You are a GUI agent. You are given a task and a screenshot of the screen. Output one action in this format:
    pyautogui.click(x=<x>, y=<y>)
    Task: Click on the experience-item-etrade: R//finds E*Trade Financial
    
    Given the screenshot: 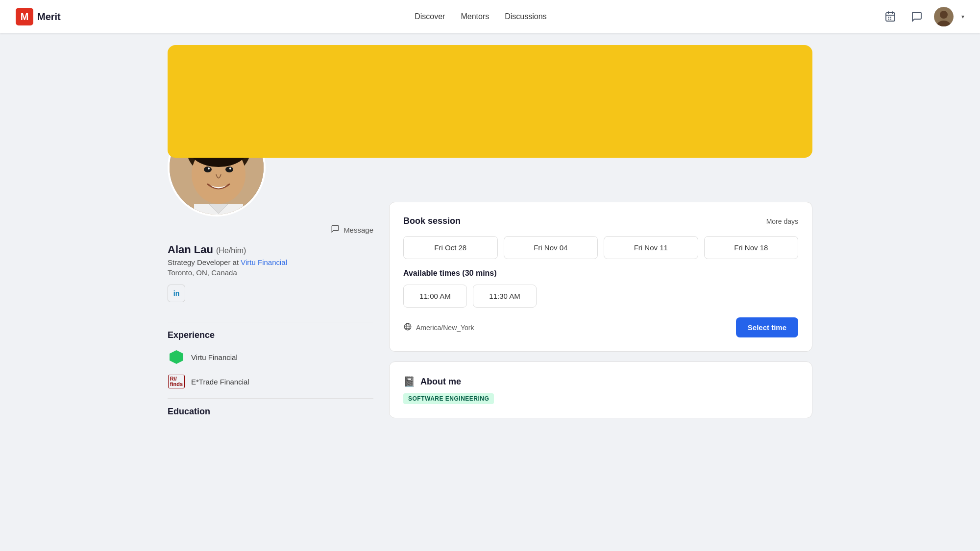 What is the action you would take?
    pyautogui.click(x=270, y=382)
    